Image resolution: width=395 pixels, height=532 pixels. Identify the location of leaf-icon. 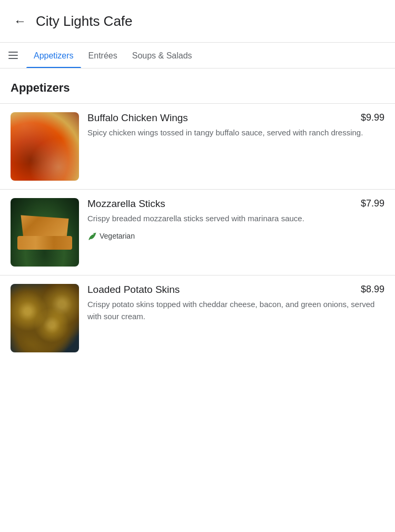
(92, 236).